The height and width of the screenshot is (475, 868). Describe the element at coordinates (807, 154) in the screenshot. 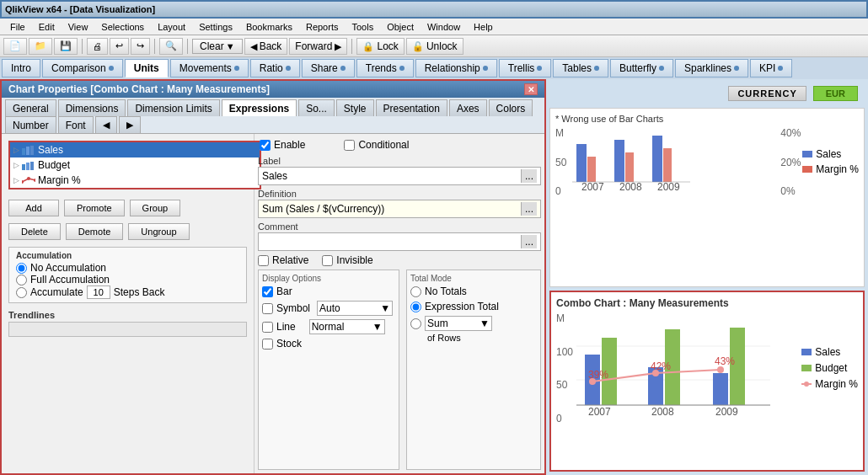

I see `legend-sales-color` at that location.